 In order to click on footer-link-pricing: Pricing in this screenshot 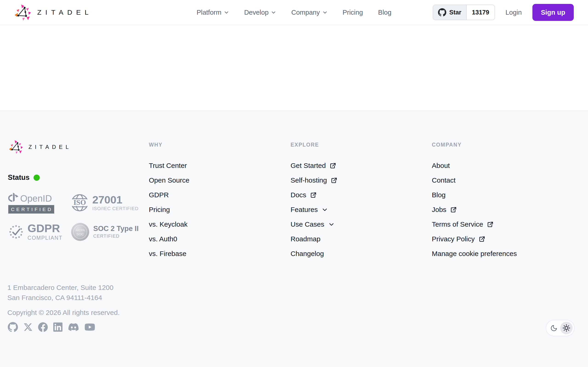, I will do `click(169, 210)`.